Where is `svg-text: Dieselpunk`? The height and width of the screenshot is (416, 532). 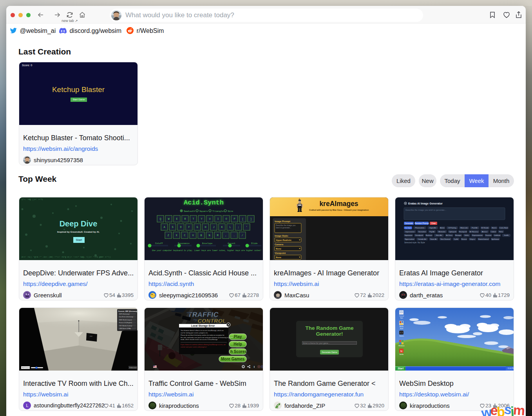
svg-text: Dieselpunk is located at coordinates (419, 235).